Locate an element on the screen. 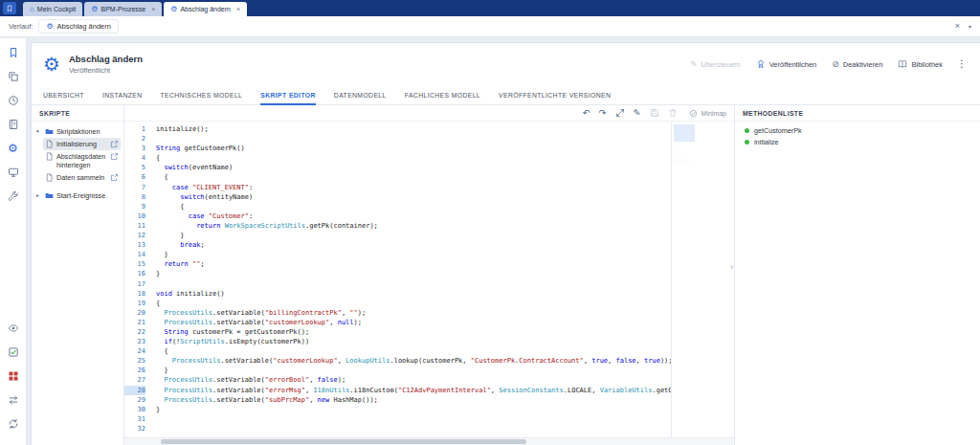 The image size is (980, 445). browser-tab-abschlag-aendern: ⚙Abschlag ändern× is located at coordinates (205, 10).